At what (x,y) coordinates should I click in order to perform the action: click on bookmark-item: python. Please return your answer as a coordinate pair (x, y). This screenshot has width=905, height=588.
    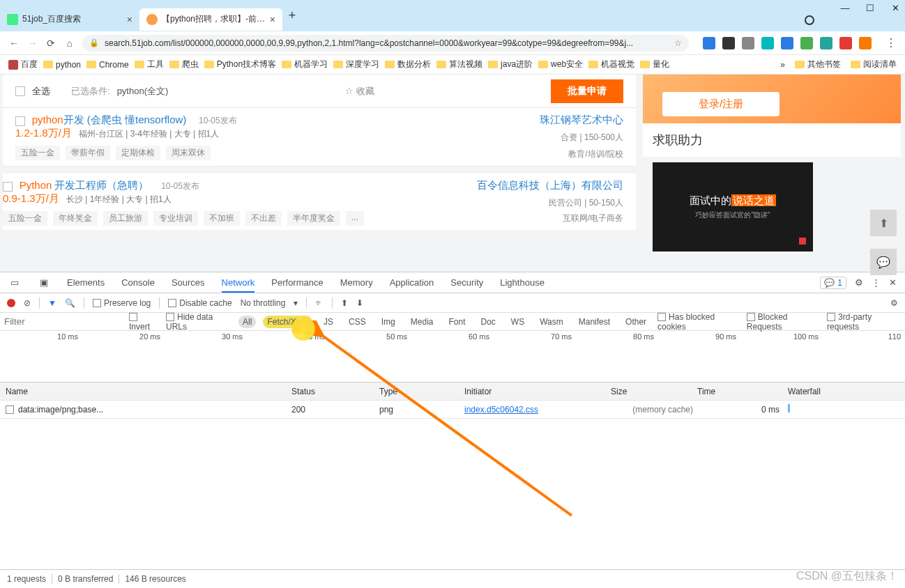
    Looking at the image, I should click on (62, 65).